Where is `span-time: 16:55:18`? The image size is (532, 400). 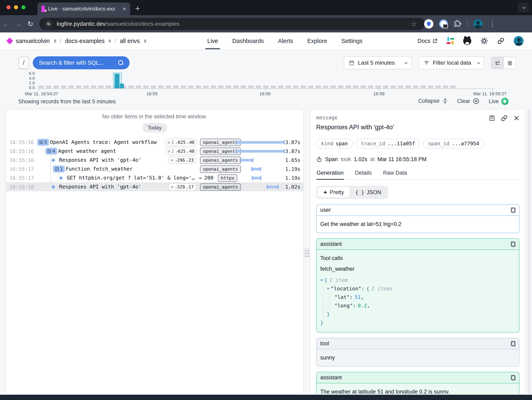 span-time: 16:55:18 is located at coordinates (22, 187).